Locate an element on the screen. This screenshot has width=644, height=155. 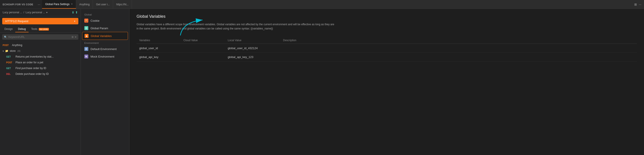
list-item-pet-inventories: GET Returns pet inventories by stat... is located at coordinates (40, 56).